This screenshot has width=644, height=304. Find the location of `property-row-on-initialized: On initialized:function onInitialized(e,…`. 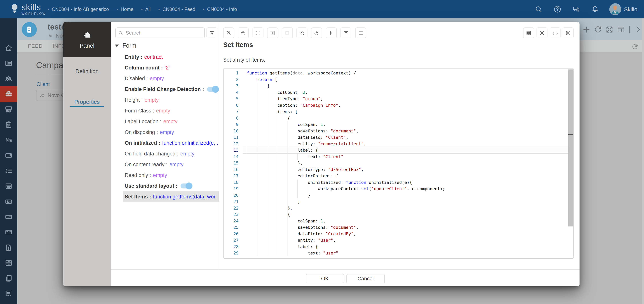

property-row-on-initialized: On initialized:function onInitialized(e,… is located at coordinates (171, 143).